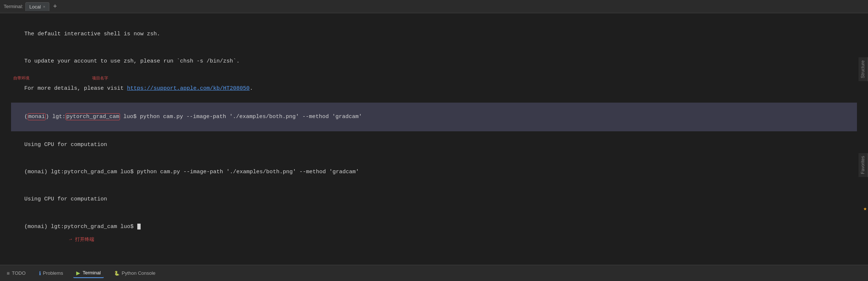 The width and height of the screenshot is (868, 281). What do you see at coordinates (434, 89) in the screenshot?
I see `terminal-line-3: For more details, please visit https://s…` at bounding box center [434, 89].